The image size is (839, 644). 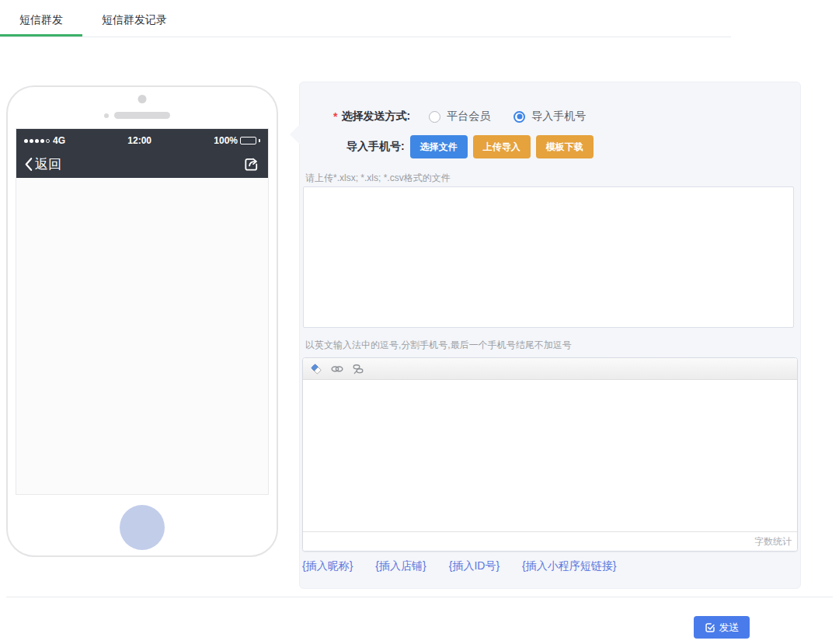 I want to click on radio-import-phone-label: 导入手机号, so click(x=559, y=117).